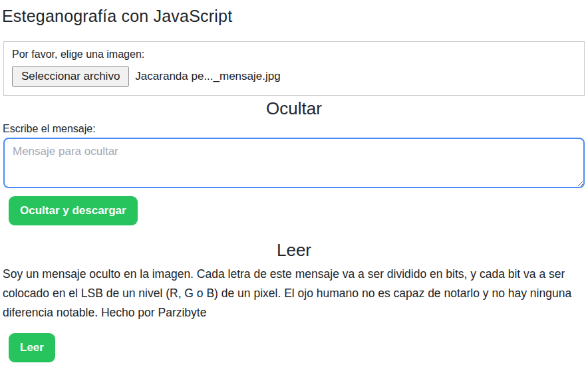  What do you see at coordinates (294, 250) in the screenshot?
I see `read-section-heading: Leer` at bounding box center [294, 250].